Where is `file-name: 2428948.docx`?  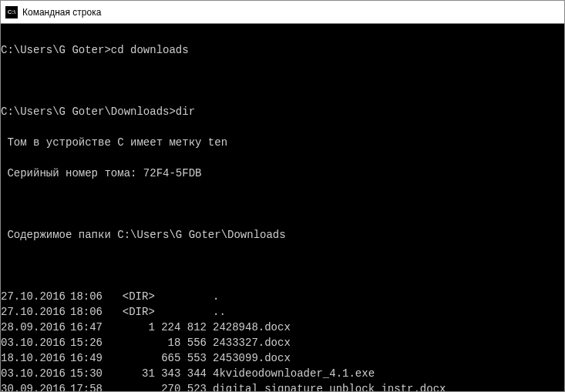
file-name: 2428948.docx is located at coordinates (388, 327).